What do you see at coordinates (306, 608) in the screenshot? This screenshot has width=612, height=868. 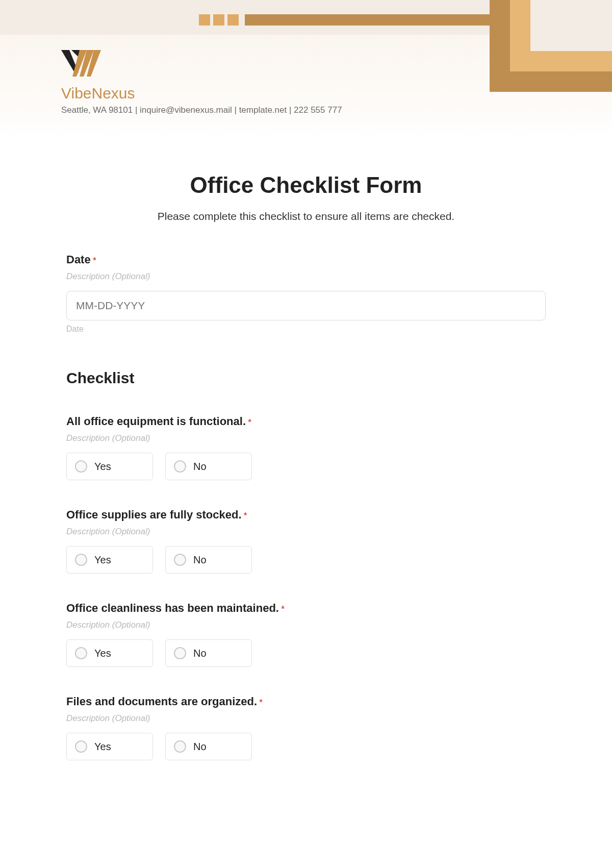 I see `question-label: Office cleanliness has been maintained. …` at bounding box center [306, 608].